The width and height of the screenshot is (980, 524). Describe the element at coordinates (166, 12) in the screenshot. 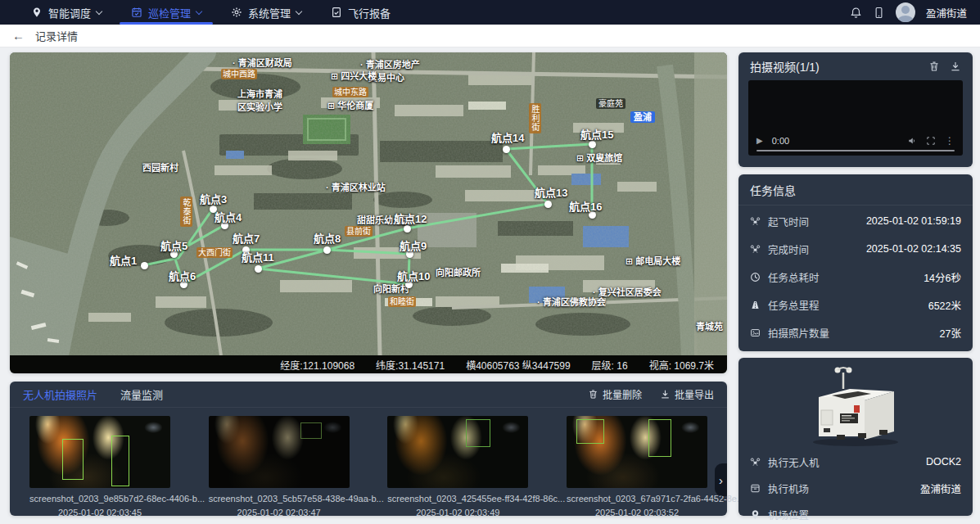

I see `nav-item-inspection-management: 巡检管理` at that location.